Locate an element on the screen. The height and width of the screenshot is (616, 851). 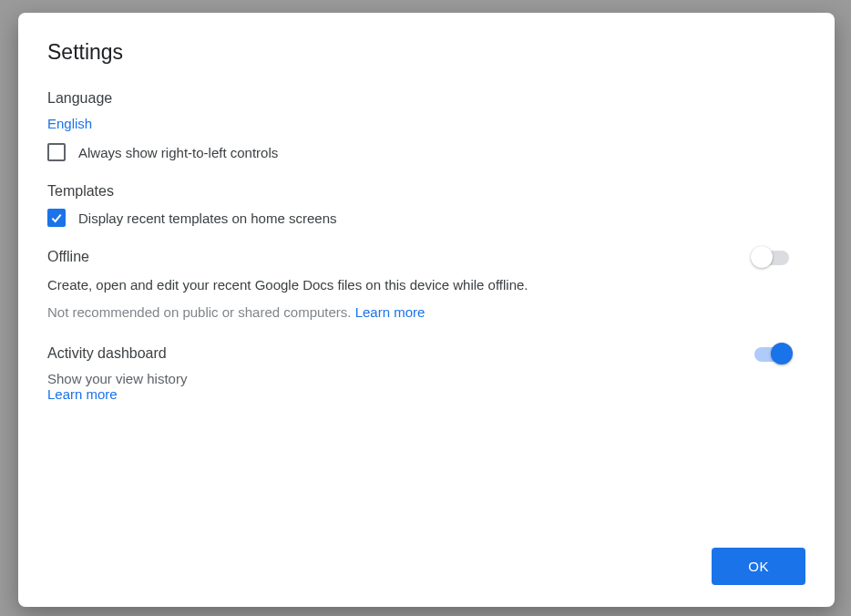
ok-button: OK is located at coordinates (758, 567).